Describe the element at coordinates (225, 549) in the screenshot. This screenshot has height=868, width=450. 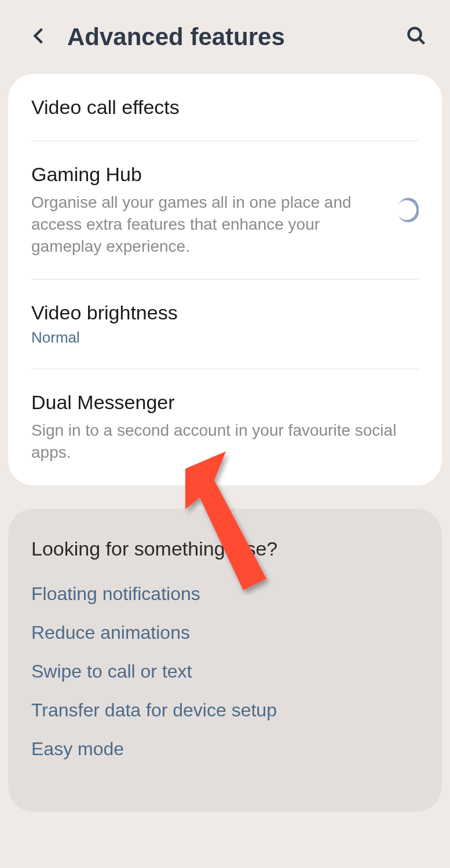
I see `looking-for-heading: Looking for something else?` at that location.